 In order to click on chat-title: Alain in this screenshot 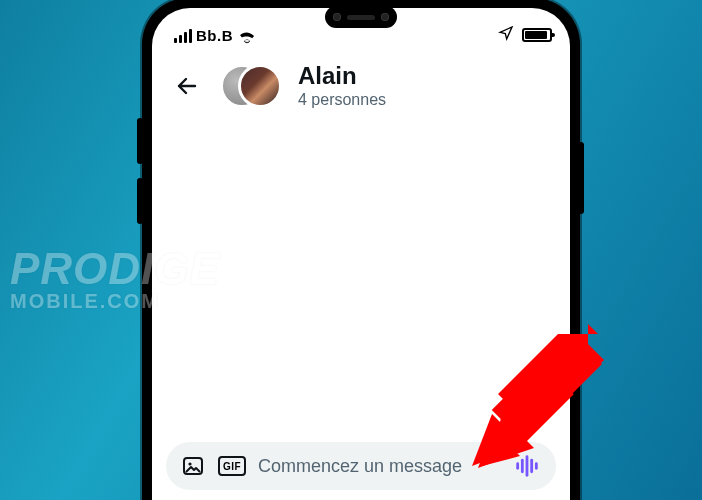, I will do `click(342, 76)`.